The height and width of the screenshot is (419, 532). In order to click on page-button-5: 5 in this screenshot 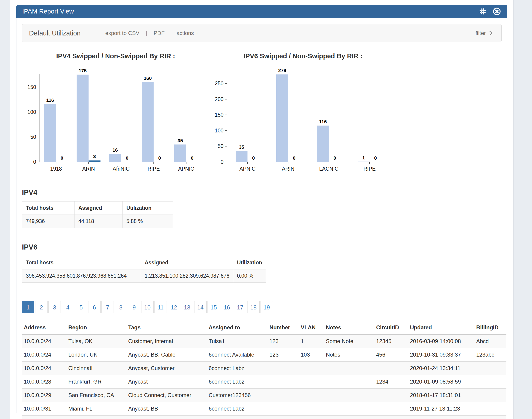, I will do `click(81, 307)`.